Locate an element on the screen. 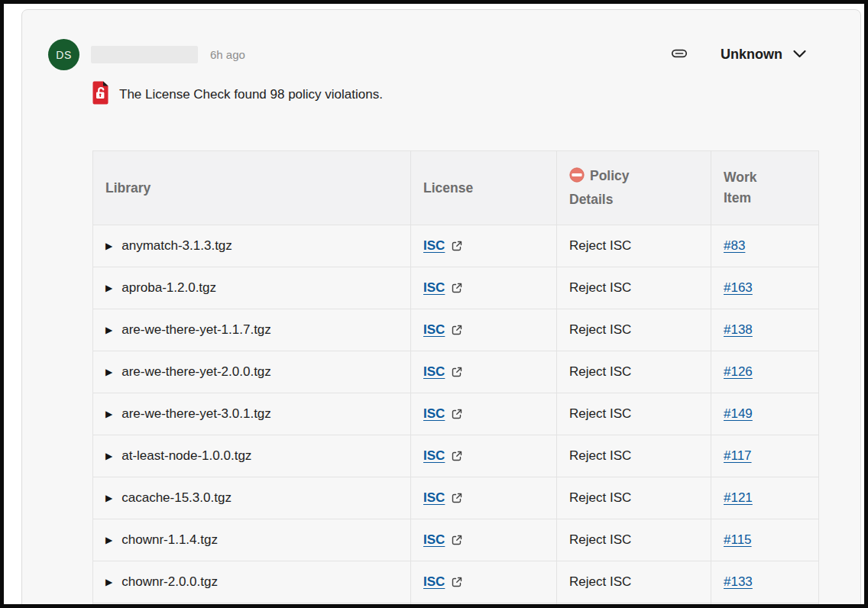 The height and width of the screenshot is (608, 868). link-icon is located at coordinates (679, 55).